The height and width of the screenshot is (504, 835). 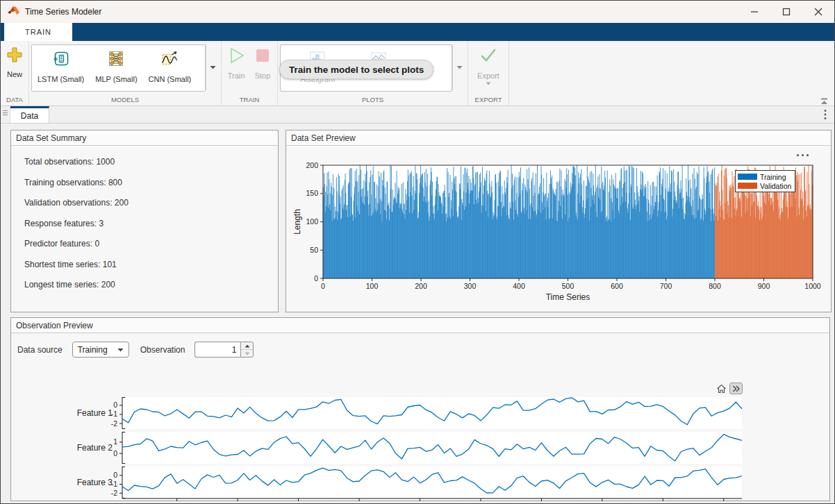 What do you see at coordinates (61, 79) in the screenshot?
I see `model-lstm-label: LSTM (Small)` at bounding box center [61, 79].